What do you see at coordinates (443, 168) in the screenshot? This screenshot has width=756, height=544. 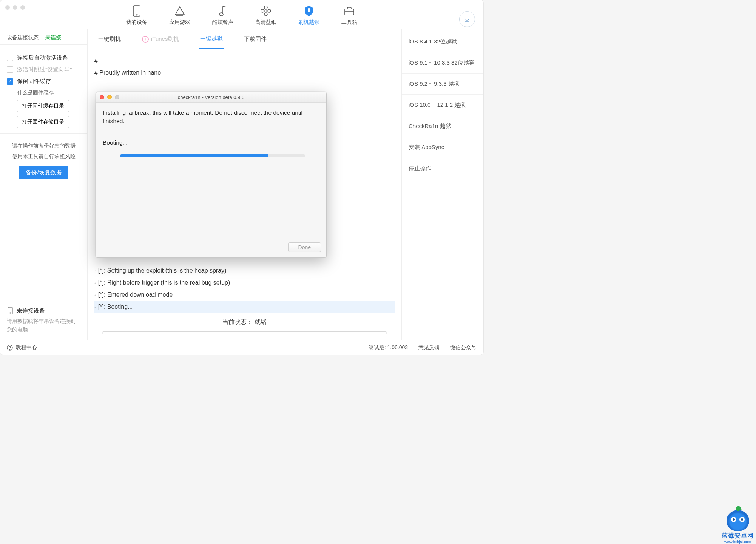 I see `stop-operation: 停止操作` at bounding box center [443, 168].